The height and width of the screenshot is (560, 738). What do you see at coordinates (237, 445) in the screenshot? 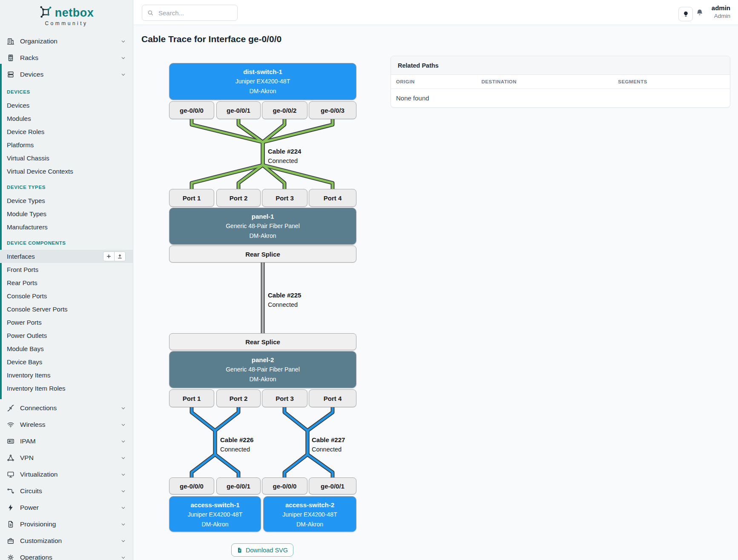
I see `cable-label-226: Cable #226 Connected` at bounding box center [237, 445].